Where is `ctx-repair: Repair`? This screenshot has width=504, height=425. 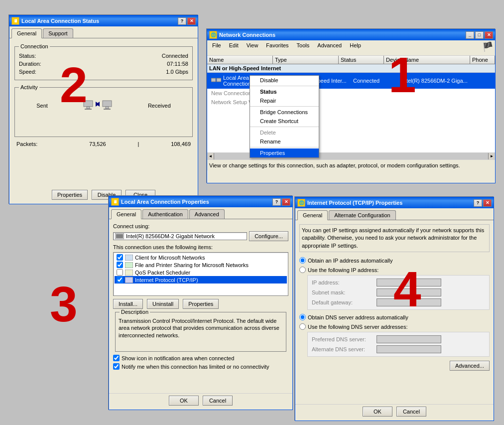
ctx-repair: Repair is located at coordinates (284, 101).